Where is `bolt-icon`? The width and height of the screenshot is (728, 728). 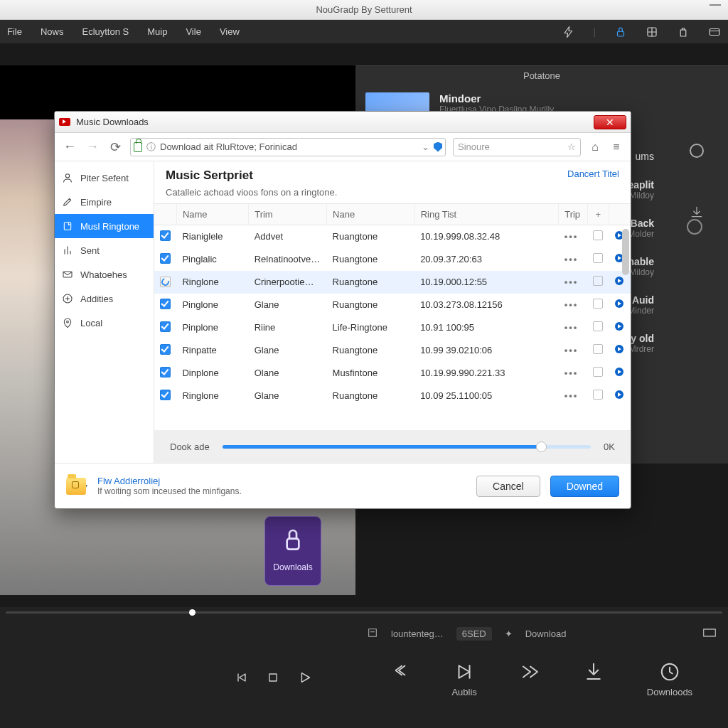 bolt-icon is located at coordinates (569, 32).